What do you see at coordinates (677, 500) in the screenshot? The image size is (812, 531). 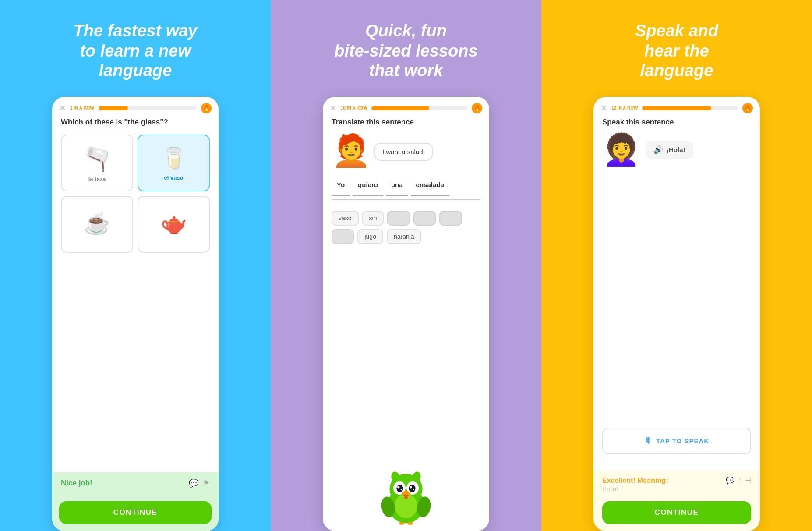 I see `excellent-bar: Excellent! Meaning: 💬 ↑ ⊣ Hello! CONTINU…` at bounding box center [677, 500].